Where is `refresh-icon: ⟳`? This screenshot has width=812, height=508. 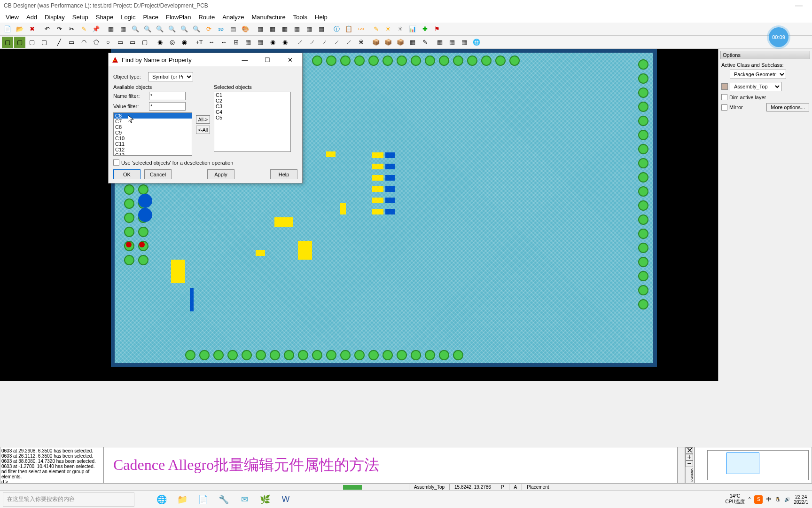
refresh-icon: ⟳ is located at coordinates (209, 29).